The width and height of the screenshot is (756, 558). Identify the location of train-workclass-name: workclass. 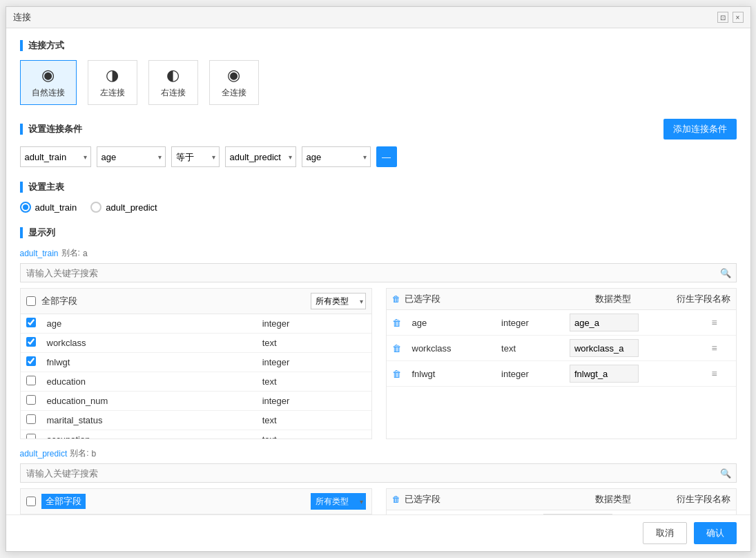
(149, 343).